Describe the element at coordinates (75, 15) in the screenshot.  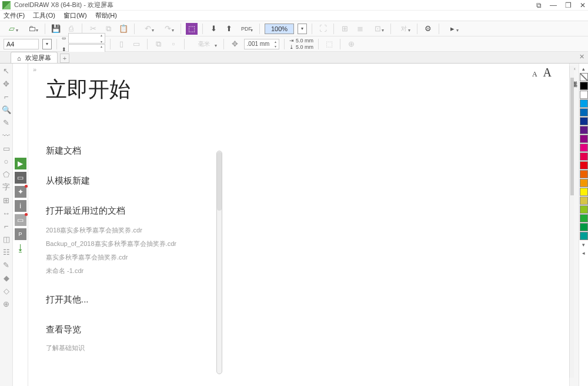
I see `menu-window: 窗口(W)` at that location.